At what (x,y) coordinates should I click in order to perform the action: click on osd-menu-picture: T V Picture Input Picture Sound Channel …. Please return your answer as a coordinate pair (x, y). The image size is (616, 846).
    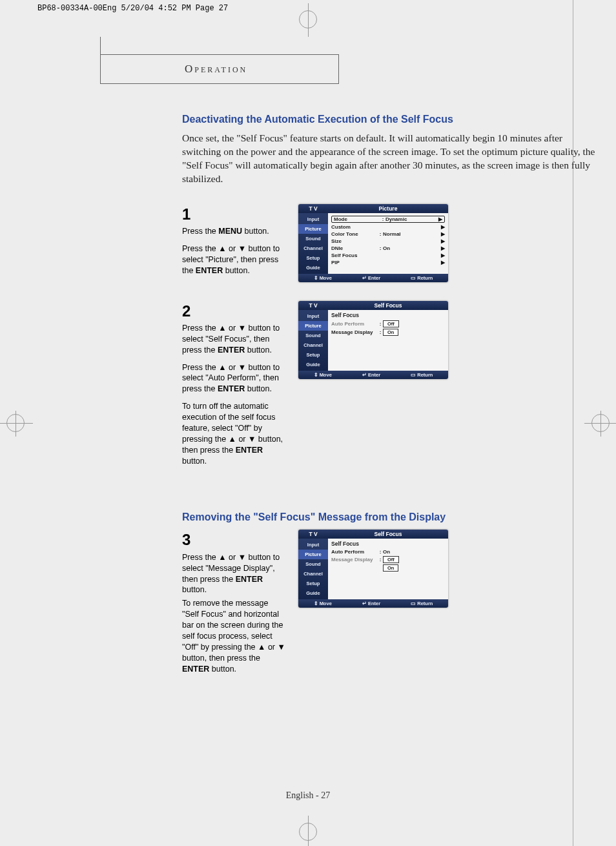
    Looking at the image, I should click on (373, 243).